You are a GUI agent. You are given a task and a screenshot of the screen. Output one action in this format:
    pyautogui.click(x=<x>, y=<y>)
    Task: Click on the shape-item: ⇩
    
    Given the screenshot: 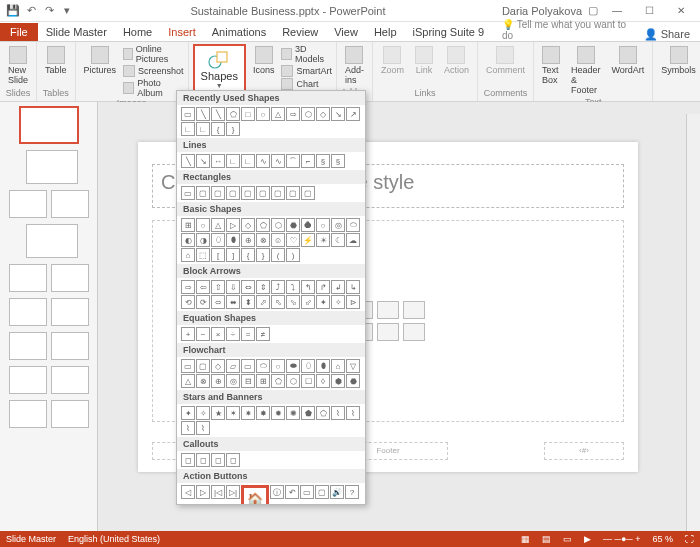 What is the action you would take?
    pyautogui.click(x=233, y=287)
    